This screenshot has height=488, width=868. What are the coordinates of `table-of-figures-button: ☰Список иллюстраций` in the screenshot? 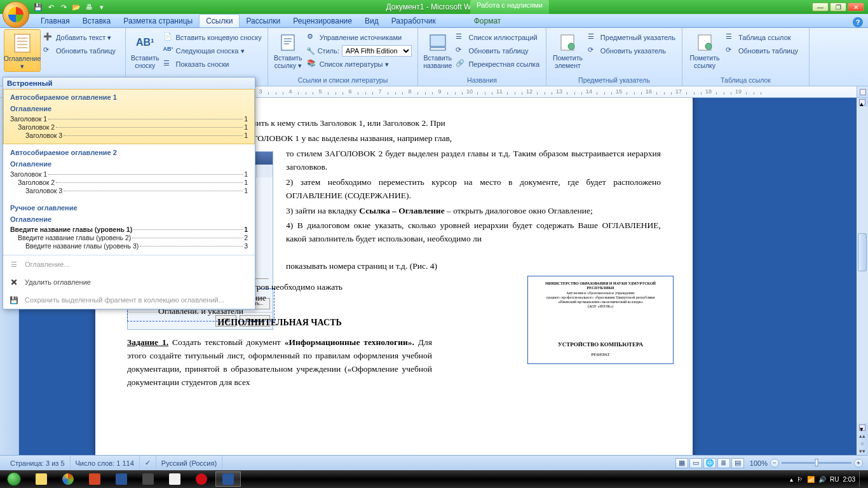 It's located at (498, 37).